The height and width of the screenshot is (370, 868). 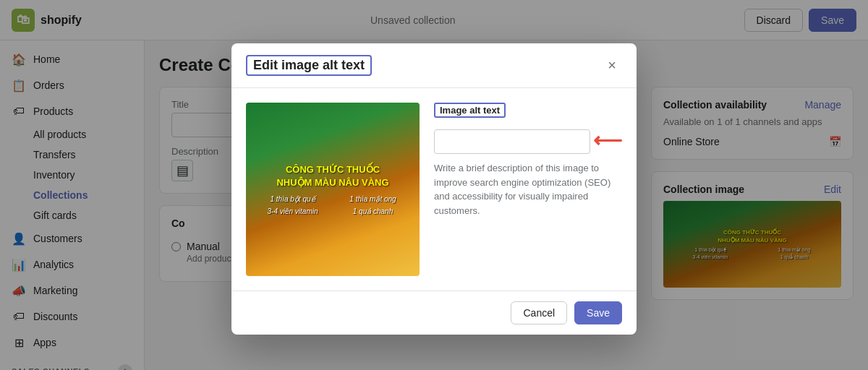 What do you see at coordinates (434, 312) in the screenshot?
I see `modal-footer: Cancel Save` at bounding box center [434, 312].